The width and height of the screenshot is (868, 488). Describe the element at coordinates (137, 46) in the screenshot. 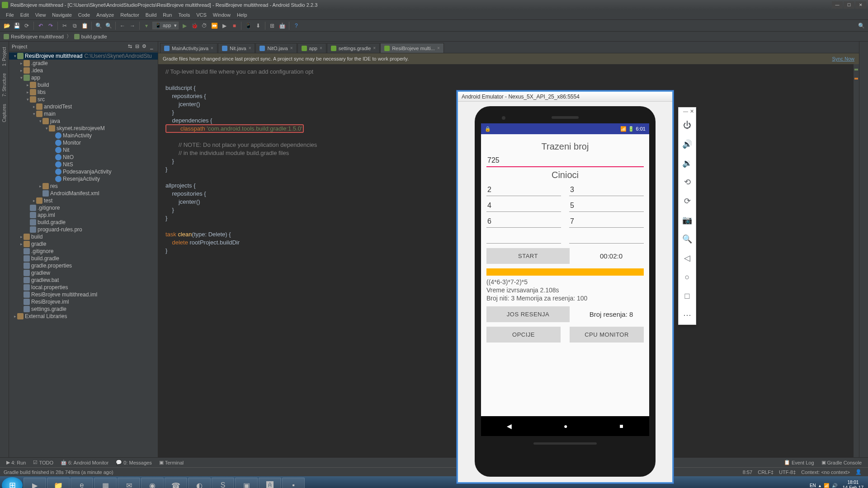

I see `collapse-all-icon: ⊟` at that location.